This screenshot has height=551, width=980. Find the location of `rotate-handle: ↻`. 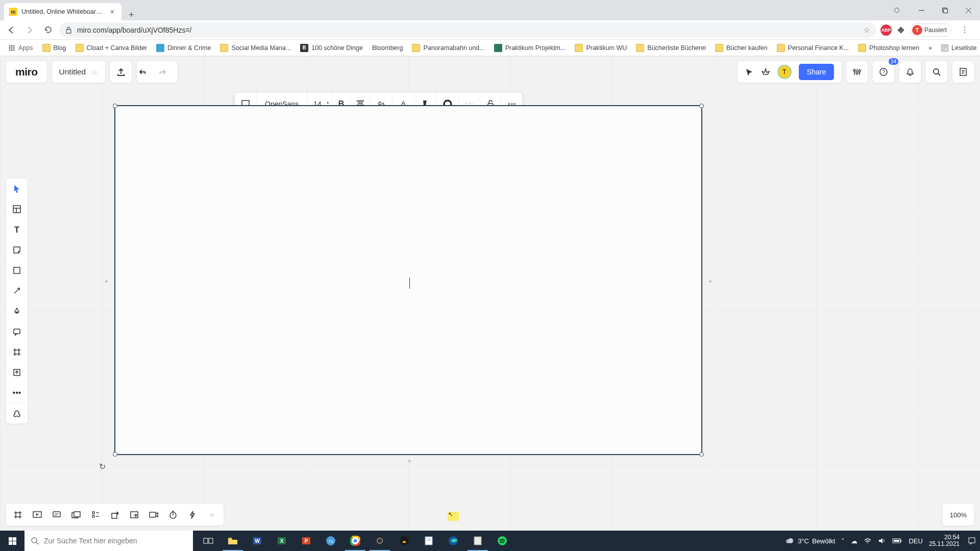

rotate-handle: ↻ is located at coordinates (102, 466).